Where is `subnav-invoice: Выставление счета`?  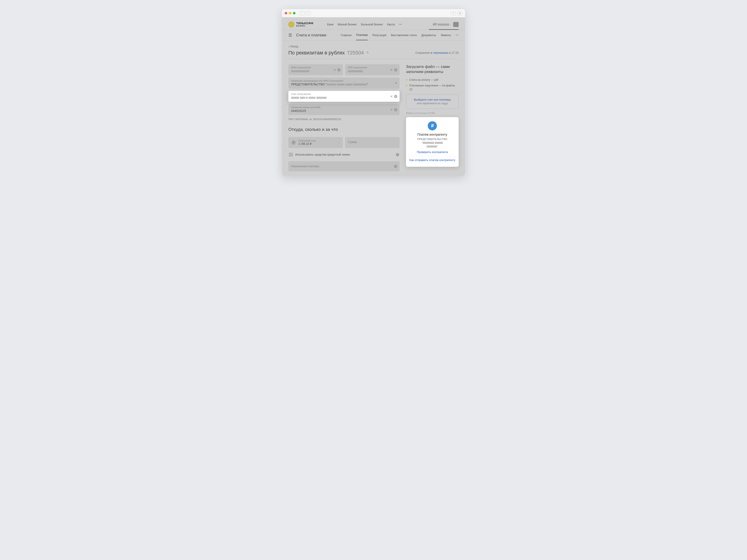
subnav-invoice: Выставление счета is located at coordinates (404, 35).